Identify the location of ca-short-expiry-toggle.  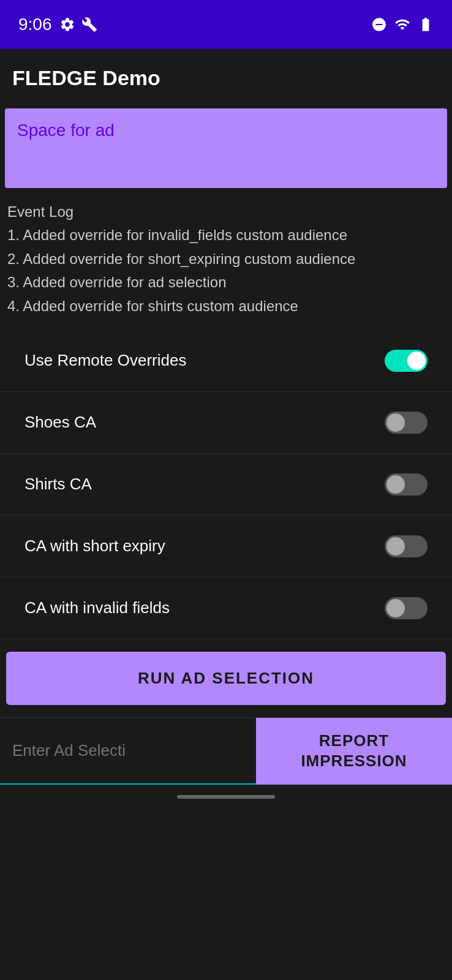
(406, 546).